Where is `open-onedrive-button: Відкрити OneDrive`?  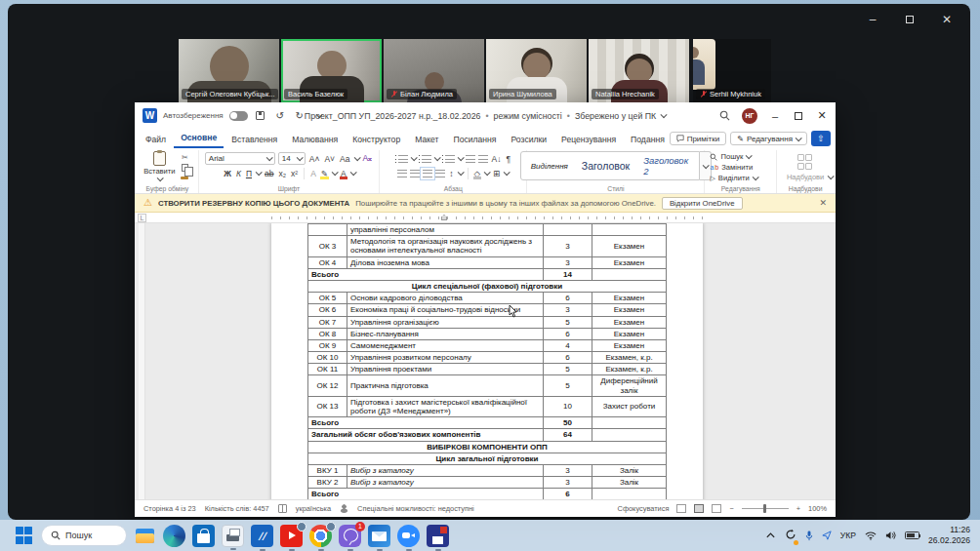 open-onedrive-button: Відкрити OneDrive is located at coordinates (703, 203).